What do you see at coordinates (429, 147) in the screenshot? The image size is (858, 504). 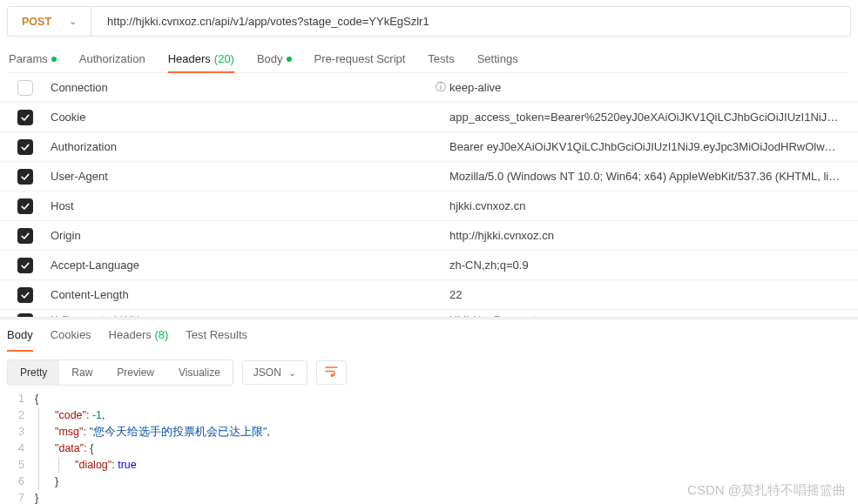 I see `header-row: AuthorizationBearer eyJ0eXAiOiJKV1QiLCJh…` at bounding box center [429, 147].